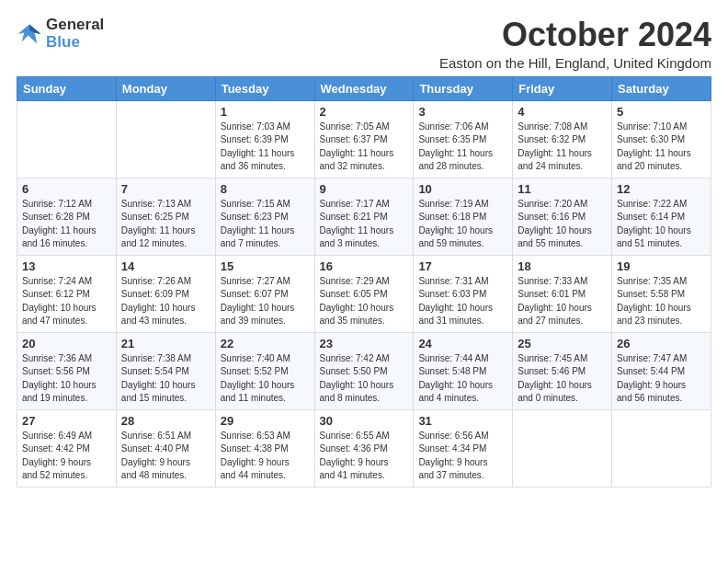 The width and height of the screenshot is (728, 563). Describe the element at coordinates (463, 224) in the screenshot. I see `day-info: Sunrise: 7:19 AM Sunset: 6:18 PM Dayligh…` at that location.